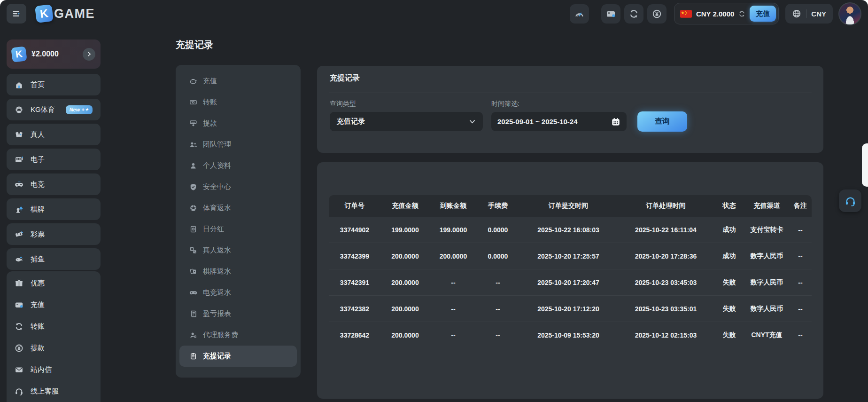  I want to click on sidebar-item: 电子, so click(54, 159).